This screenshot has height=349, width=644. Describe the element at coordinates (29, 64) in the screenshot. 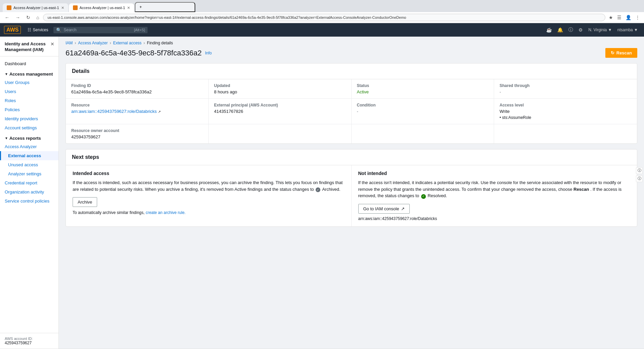

I see `sidebar-item-dashboard: Dashboard` at that location.